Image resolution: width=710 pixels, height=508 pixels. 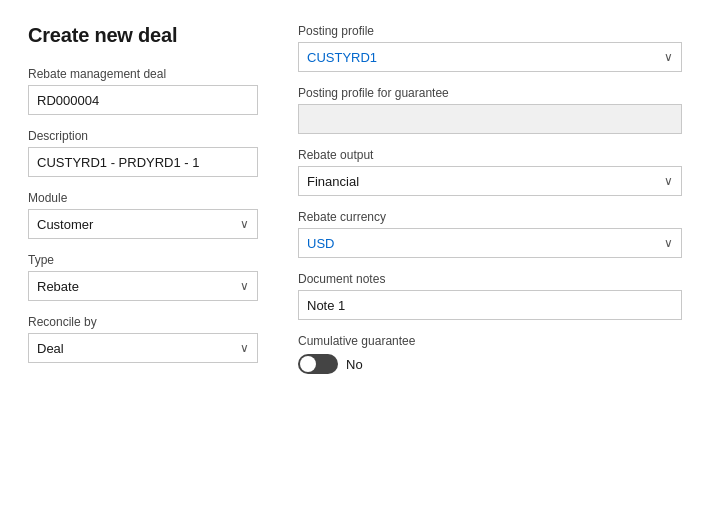 What do you see at coordinates (143, 153) in the screenshot?
I see `description-group: Description` at bounding box center [143, 153].